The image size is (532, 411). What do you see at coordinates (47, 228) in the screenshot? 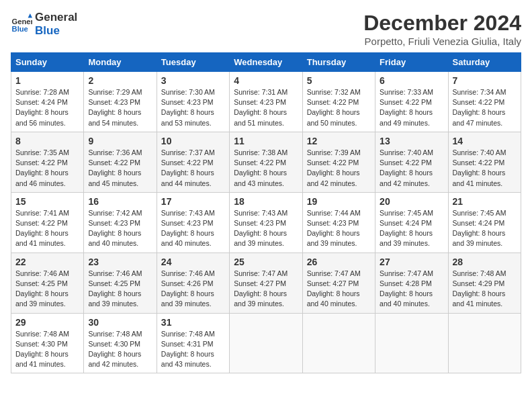
I see `day-info: Sunrise: 7:41 AMSunset: 4:22 PMDaylight:…` at bounding box center [47, 228].